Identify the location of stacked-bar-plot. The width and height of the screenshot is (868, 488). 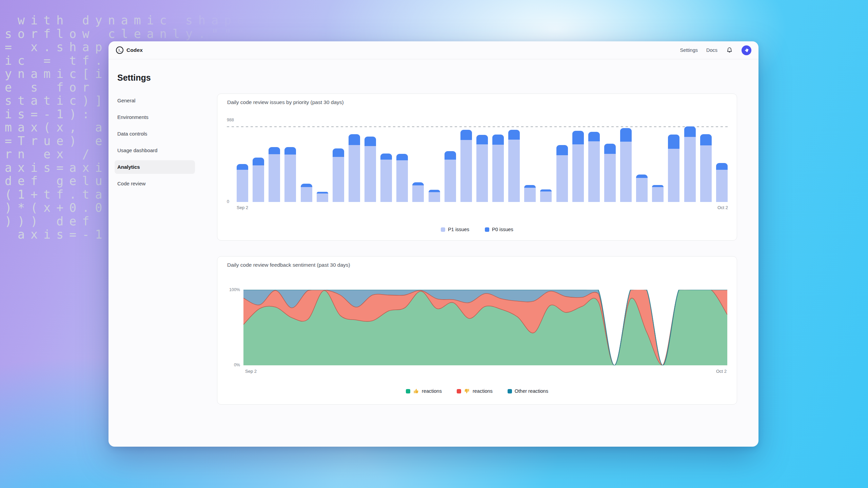
(482, 164).